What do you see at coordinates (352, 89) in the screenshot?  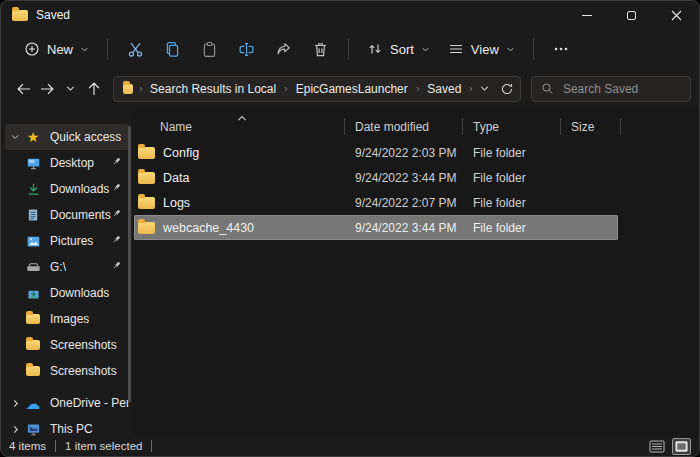 I see `breadcrumb-item: EpicGamesLauncher` at bounding box center [352, 89].